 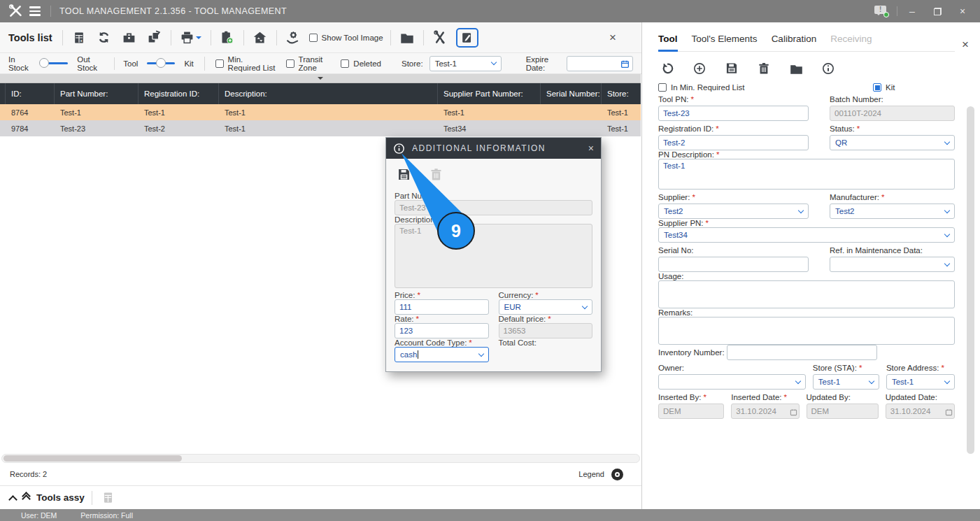 What do you see at coordinates (308, 64) in the screenshot?
I see `transit-zone-checkbox: Transit Zone` at bounding box center [308, 64].